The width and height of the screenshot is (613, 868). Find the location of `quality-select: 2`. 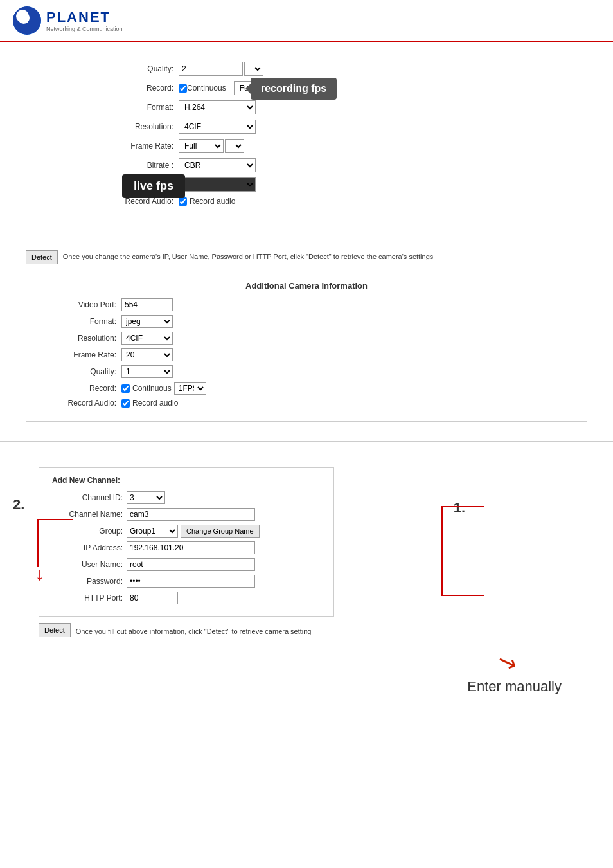

quality-select: 2 is located at coordinates (254, 69).